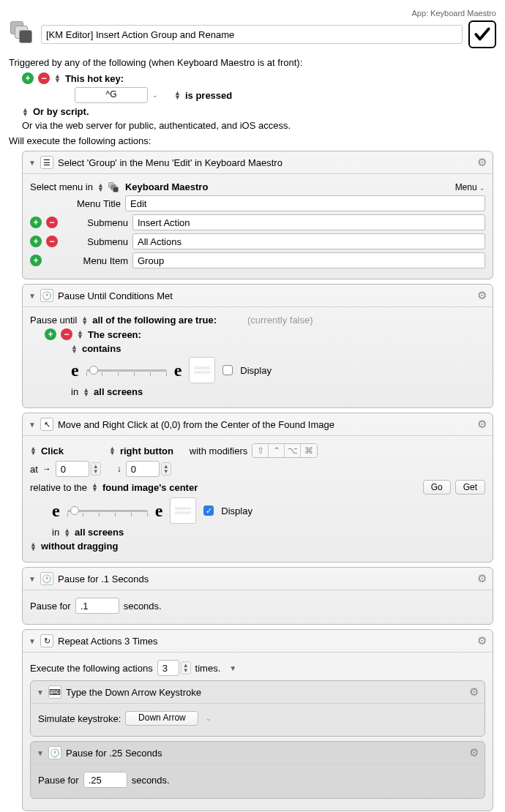  What do you see at coordinates (305, 203) in the screenshot?
I see `menu-title-input` at bounding box center [305, 203].